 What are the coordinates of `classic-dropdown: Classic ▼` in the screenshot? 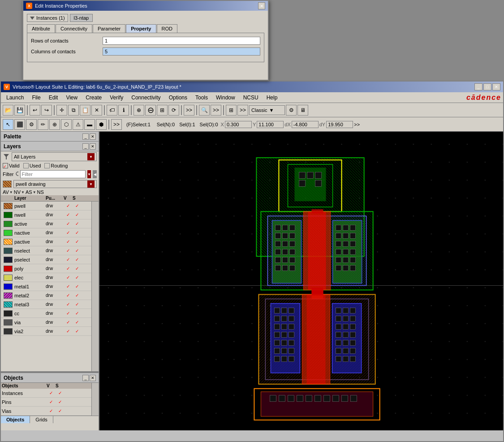 It's located at (267, 110).